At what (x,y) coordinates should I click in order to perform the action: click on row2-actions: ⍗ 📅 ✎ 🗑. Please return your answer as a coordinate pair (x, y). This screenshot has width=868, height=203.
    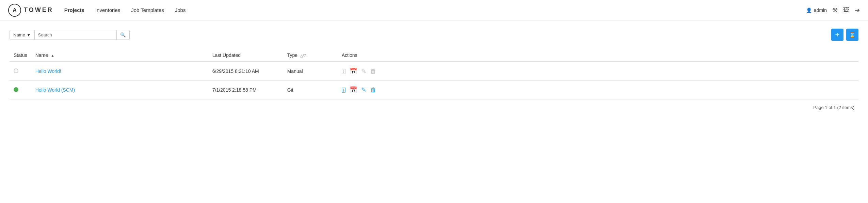
    Looking at the image, I should click on (598, 90).